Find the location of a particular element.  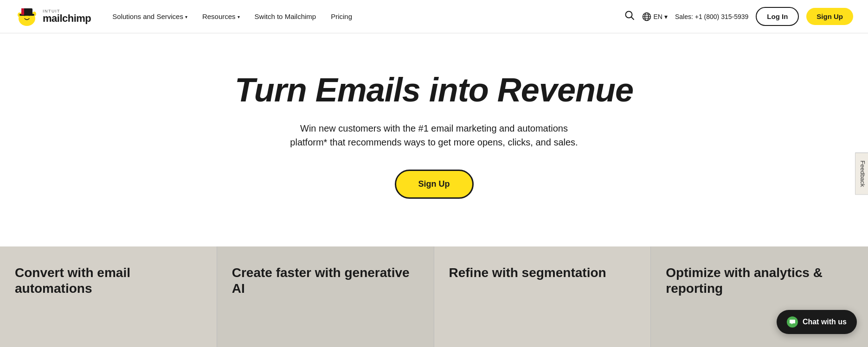

chat-label: Chat with us is located at coordinates (825, 322).